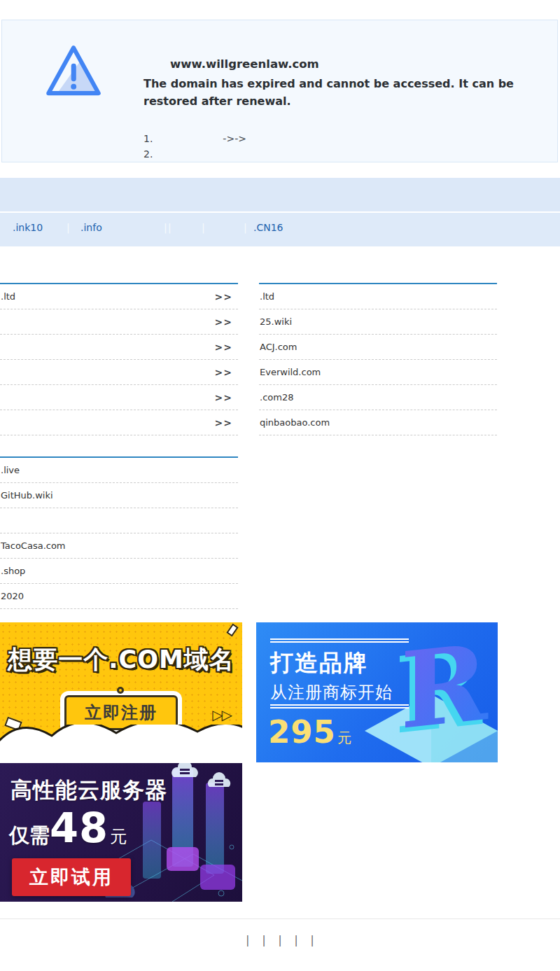 The height and width of the screenshot is (971, 560). Describe the element at coordinates (290, 372) in the screenshot. I see `domain-label: Everwild.com` at that location.